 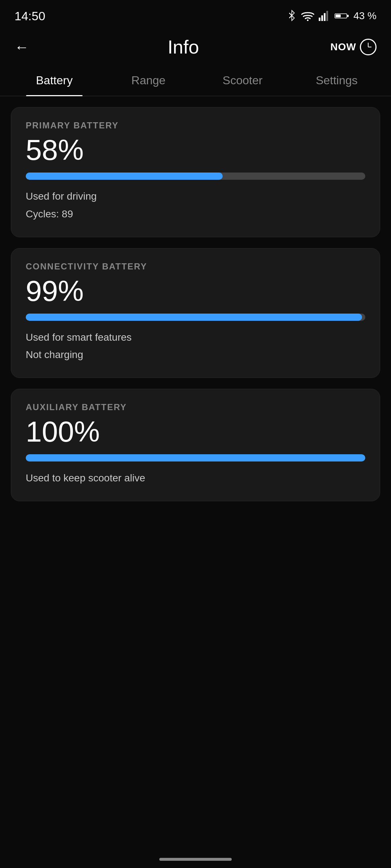 What do you see at coordinates (124, 176) in the screenshot?
I see `primary-battery-progress-fill` at bounding box center [124, 176].